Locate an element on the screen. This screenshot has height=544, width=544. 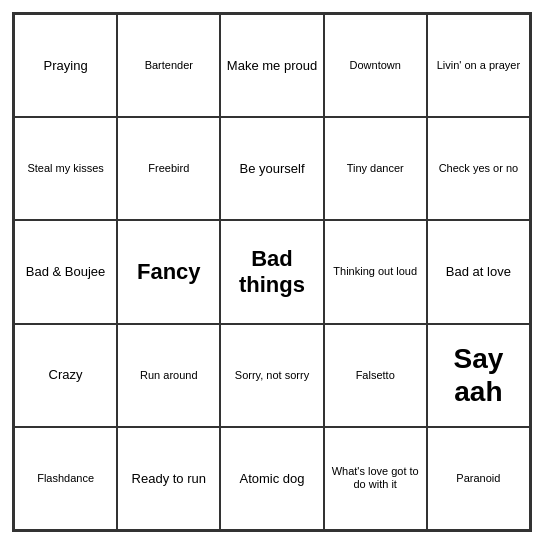
bingo-cell-1: Bartender is located at coordinates (168, 66).